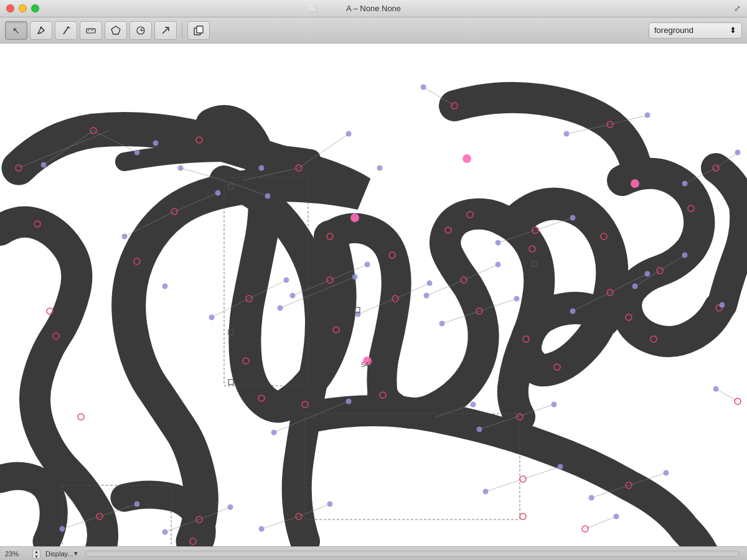  What do you see at coordinates (674, 30) in the screenshot?
I see `foreground-value: foreground` at bounding box center [674, 30].